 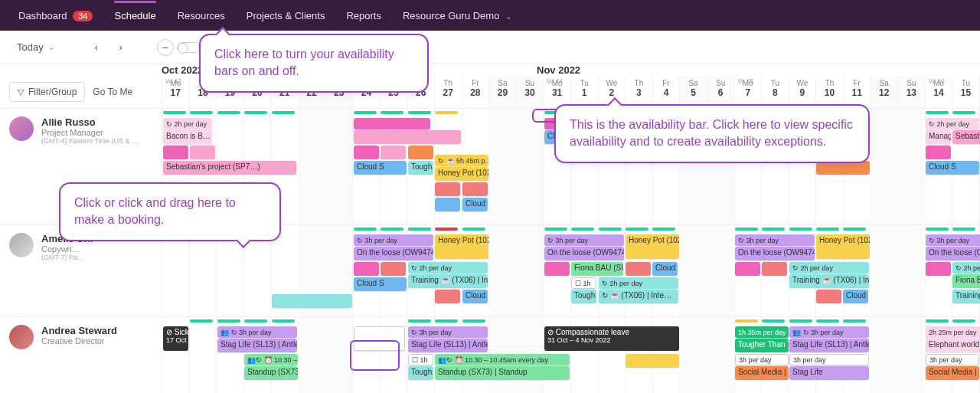 What do you see at coordinates (966, 137) in the screenshot?
I see `booking: Sebastian's projec…` at bounding box center [966, 137].